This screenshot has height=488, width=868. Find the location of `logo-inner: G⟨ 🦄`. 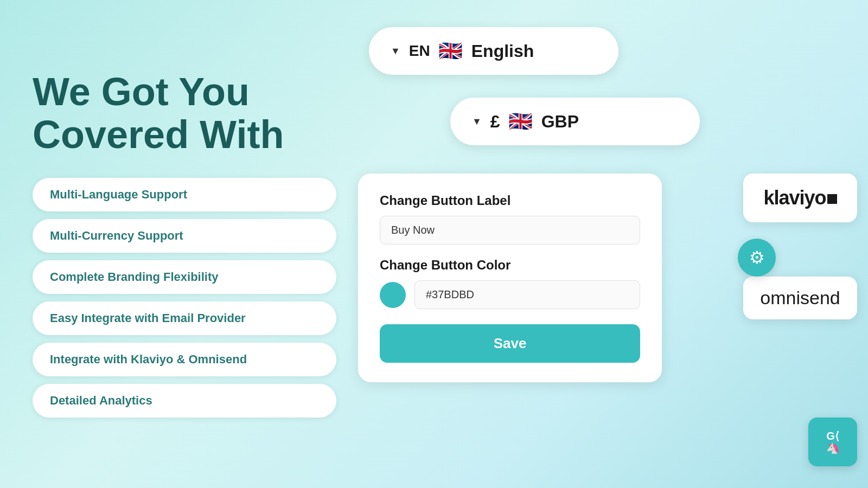

logo-inner: G⟨ 🦄 is located at coordinates (833, 442).